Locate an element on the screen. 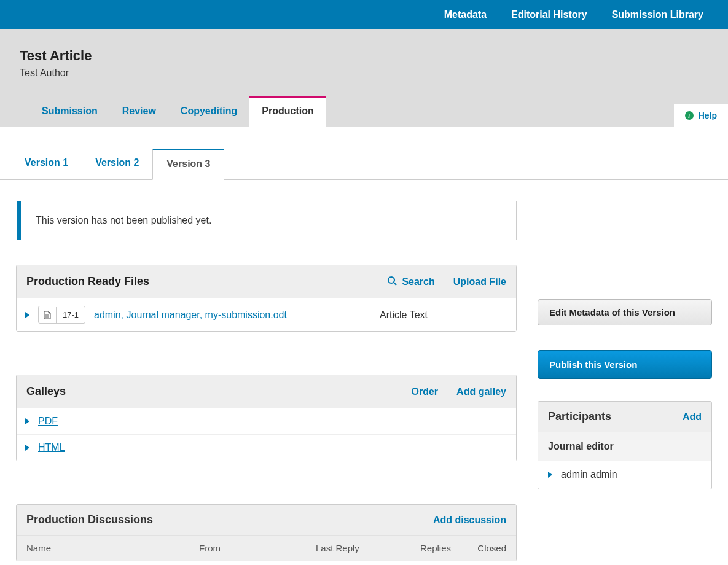  panel-title: Participants is located at coordinates (580, 416).